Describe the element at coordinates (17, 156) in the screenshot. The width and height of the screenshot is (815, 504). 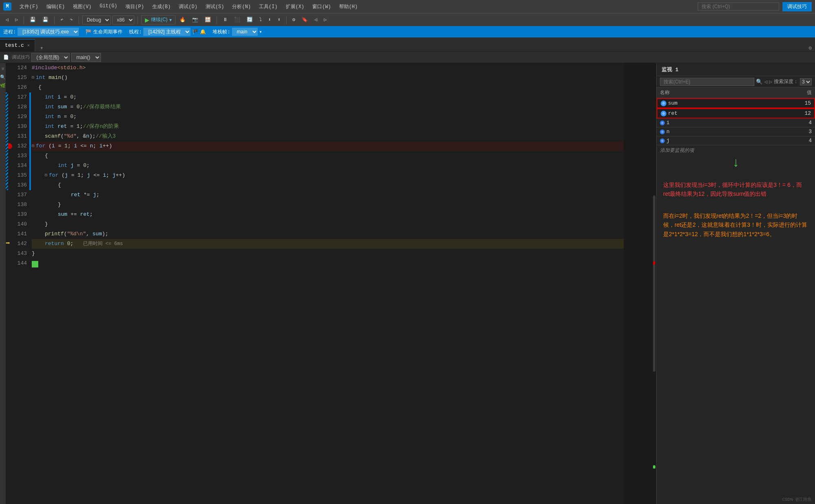
I see `gutter-133: 133` at that location.